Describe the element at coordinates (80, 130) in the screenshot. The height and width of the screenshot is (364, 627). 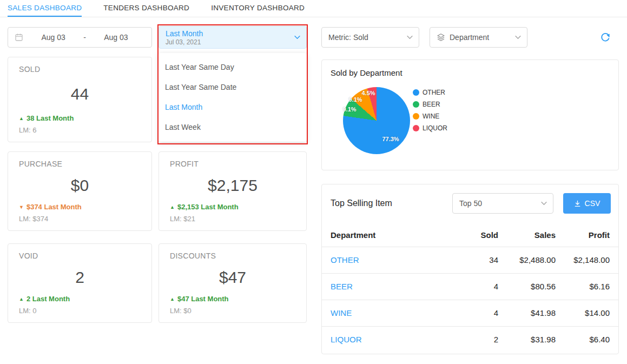
I see `last-month-value: LM: 6` at that location.